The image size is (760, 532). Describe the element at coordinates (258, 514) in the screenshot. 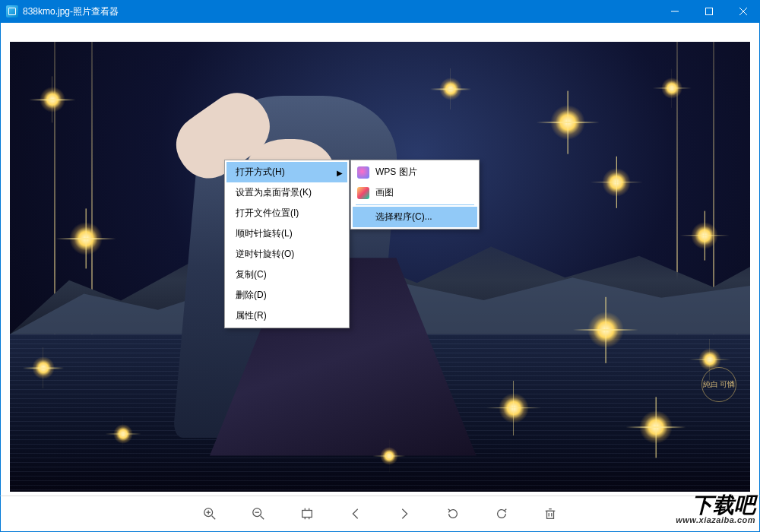

I see `zoom-out-button` at that location.